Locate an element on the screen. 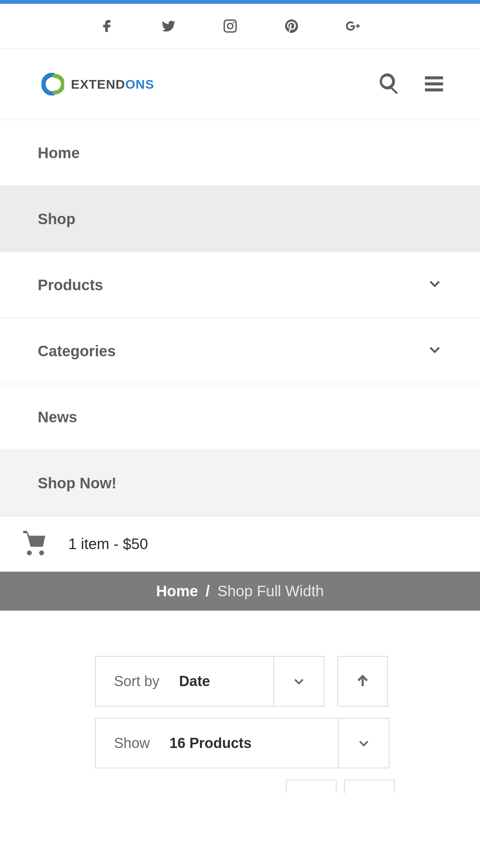  sort-direction-button is located at coordinates (363, 681).